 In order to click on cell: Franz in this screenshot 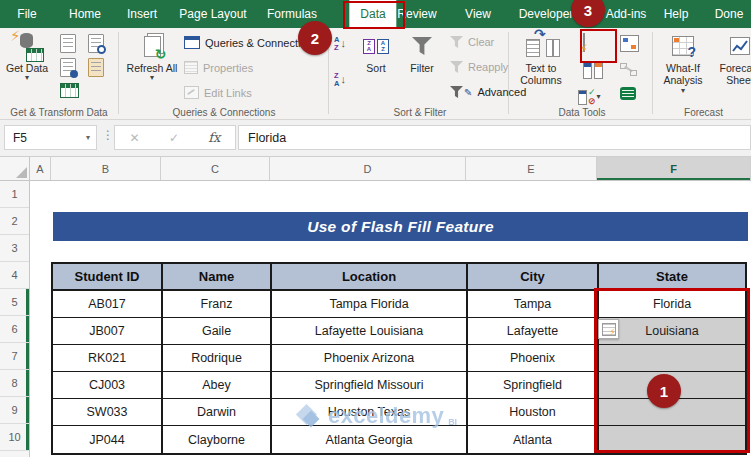, I will do `click(218, 304)`.